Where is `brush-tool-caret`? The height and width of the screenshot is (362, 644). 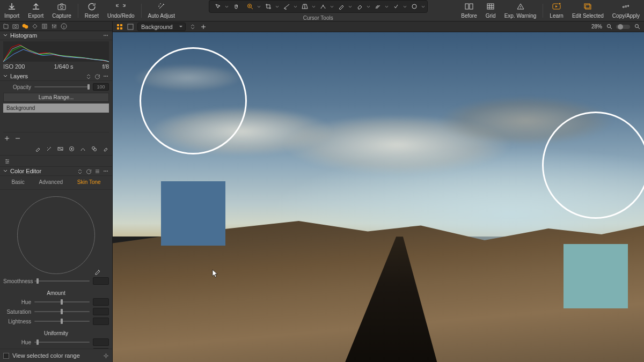 brush-tool-caret is located at coordinates (350, 6).